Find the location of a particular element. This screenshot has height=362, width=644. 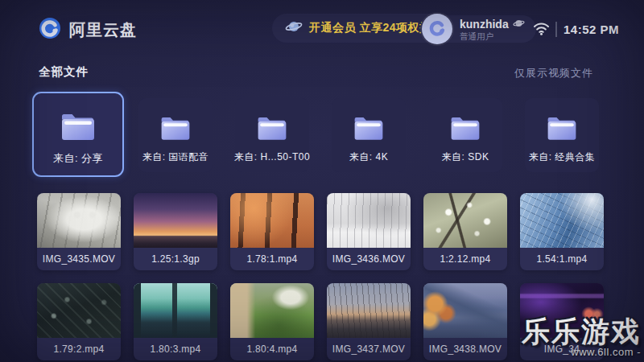

folder-label: 来自: 4K is located at coordinates (369, 158).